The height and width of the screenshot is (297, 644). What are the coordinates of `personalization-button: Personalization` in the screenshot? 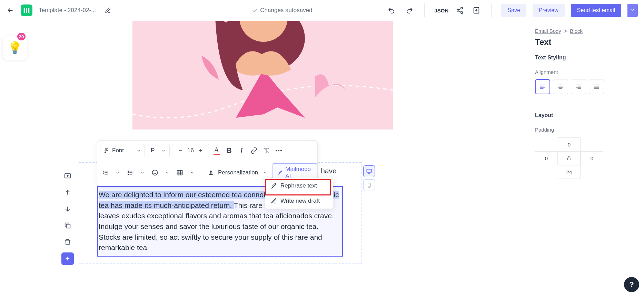 It's located at (238, 173).